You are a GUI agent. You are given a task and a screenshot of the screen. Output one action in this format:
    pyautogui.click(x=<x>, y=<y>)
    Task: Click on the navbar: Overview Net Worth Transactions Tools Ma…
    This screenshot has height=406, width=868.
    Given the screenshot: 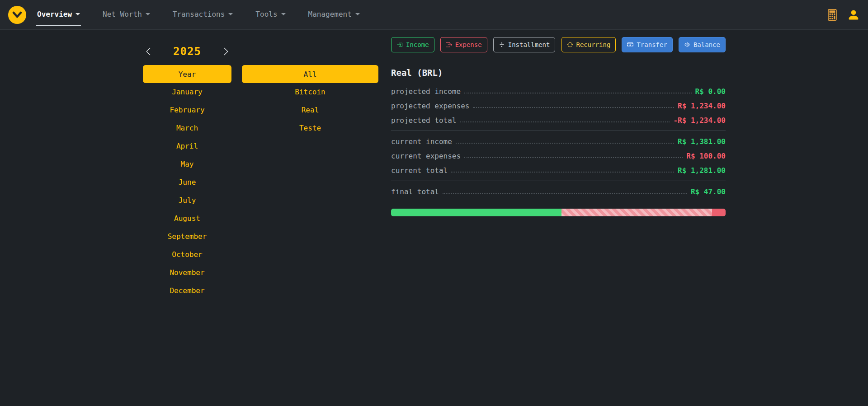 What is the action you would take?
    pyautogui.click(x=434, y=15)
    